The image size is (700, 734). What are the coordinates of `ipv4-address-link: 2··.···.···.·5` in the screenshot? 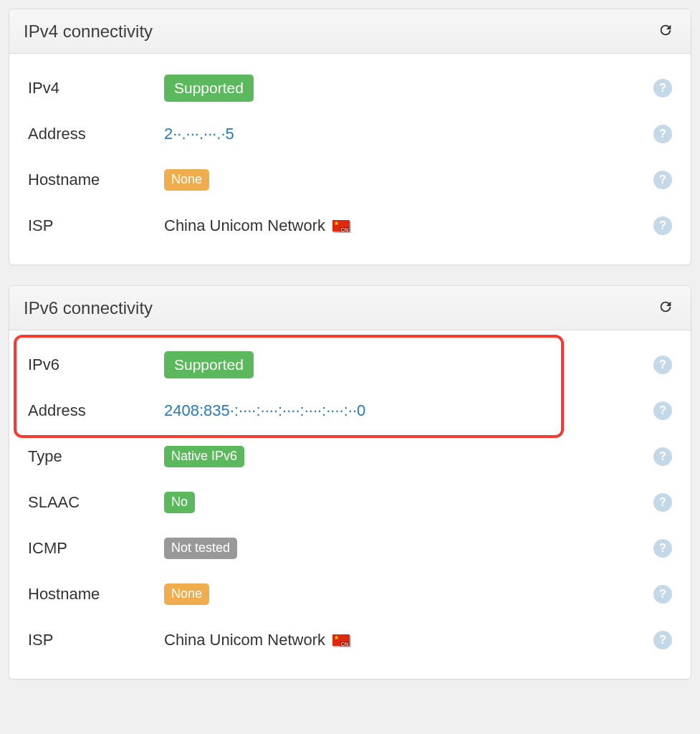 It's located at (199, 134).